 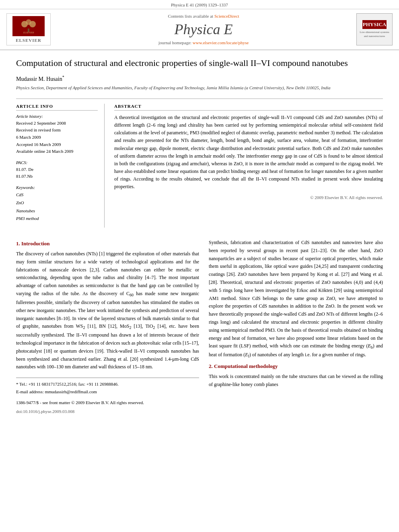 What do you see at coordinates (57, 123) in the screenshot?
I see `history-item-0: Received 2 September 2008` at bounding box center [57, 123].